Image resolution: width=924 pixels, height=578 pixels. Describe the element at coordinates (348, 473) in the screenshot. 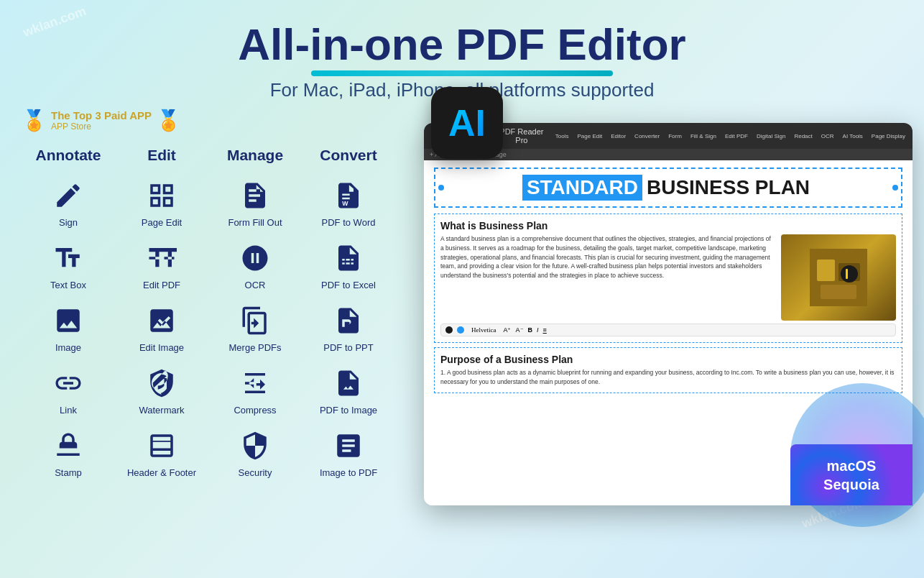

I see `imagepdf-label: Image to PDF` at that location.